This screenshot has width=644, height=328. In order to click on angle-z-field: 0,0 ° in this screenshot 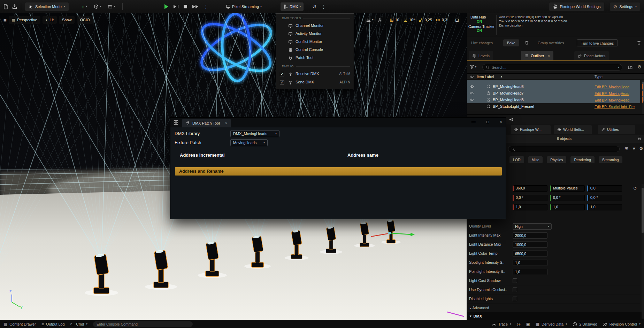, I will do `click(605, 198)`.